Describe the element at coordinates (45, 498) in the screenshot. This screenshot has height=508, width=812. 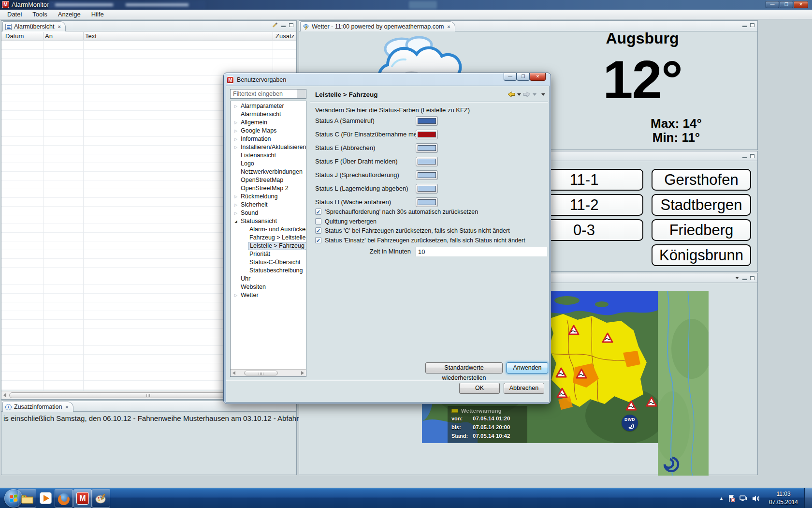
I see `media-player-taskbar-icon` at that location.